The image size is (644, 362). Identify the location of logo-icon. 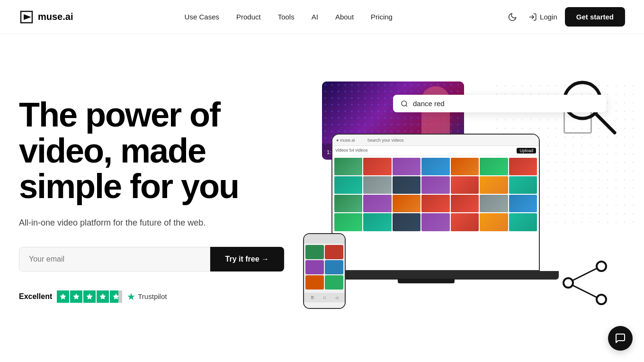
(27, 17).